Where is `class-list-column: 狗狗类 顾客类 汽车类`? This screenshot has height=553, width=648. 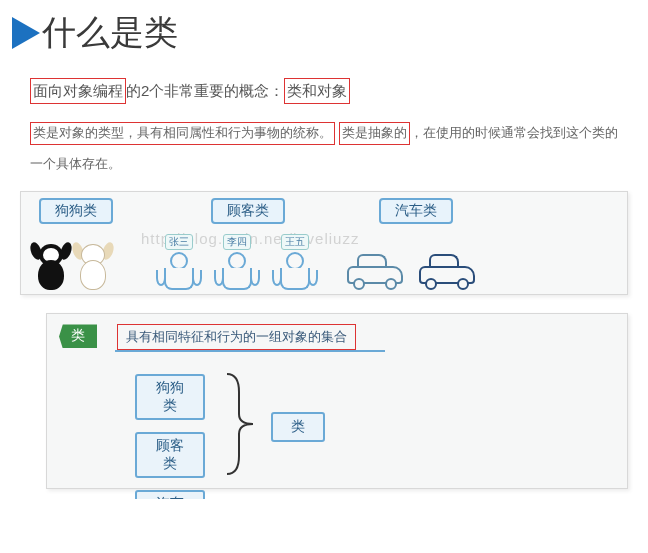 class-list-column: 狗狗类 顾客类 汽车类 is located at coordinates (170, 436).